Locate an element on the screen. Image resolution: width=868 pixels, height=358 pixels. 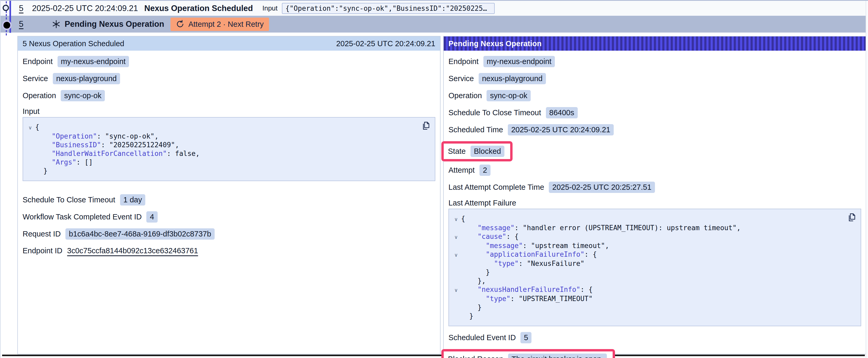
event-title: Nexus Operation Scheduled is located at coordinates (198, 8).